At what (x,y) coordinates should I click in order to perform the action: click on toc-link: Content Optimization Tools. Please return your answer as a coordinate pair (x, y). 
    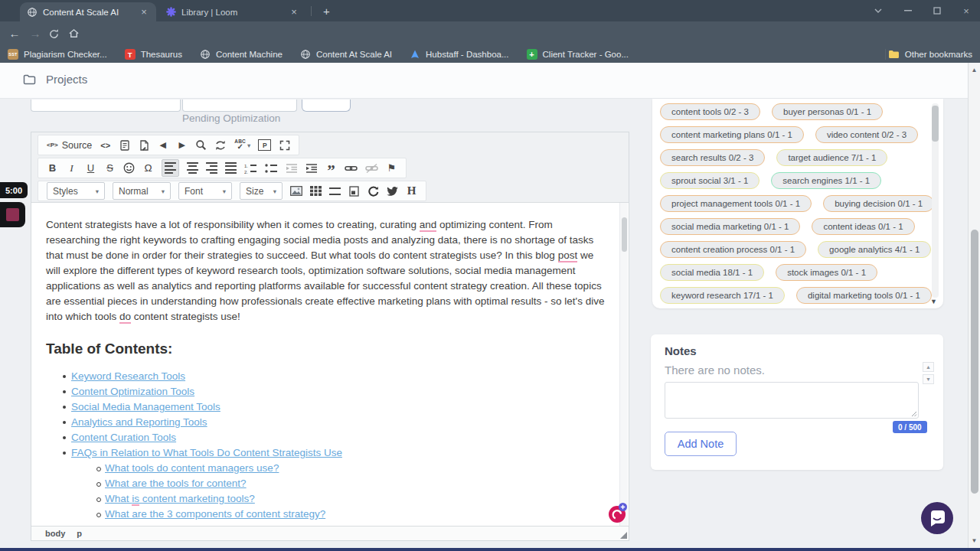
    Looking at the image, I should click on (133, 392).